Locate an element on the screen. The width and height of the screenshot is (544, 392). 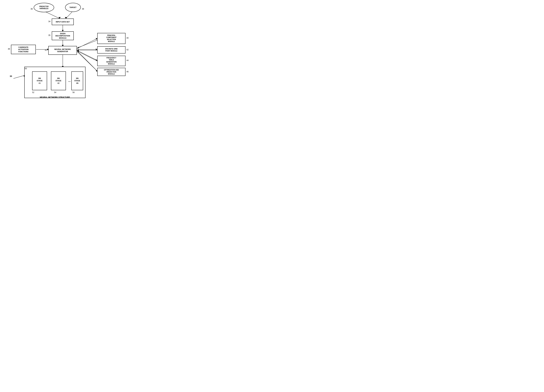
ref-30-arrow is located at coordinates (18, 78).